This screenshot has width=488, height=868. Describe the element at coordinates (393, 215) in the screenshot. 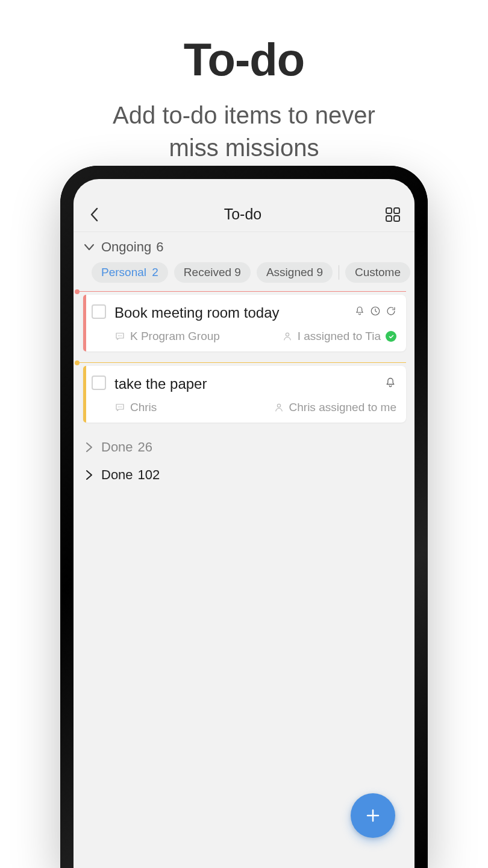

I see `grid-icon` at that location.